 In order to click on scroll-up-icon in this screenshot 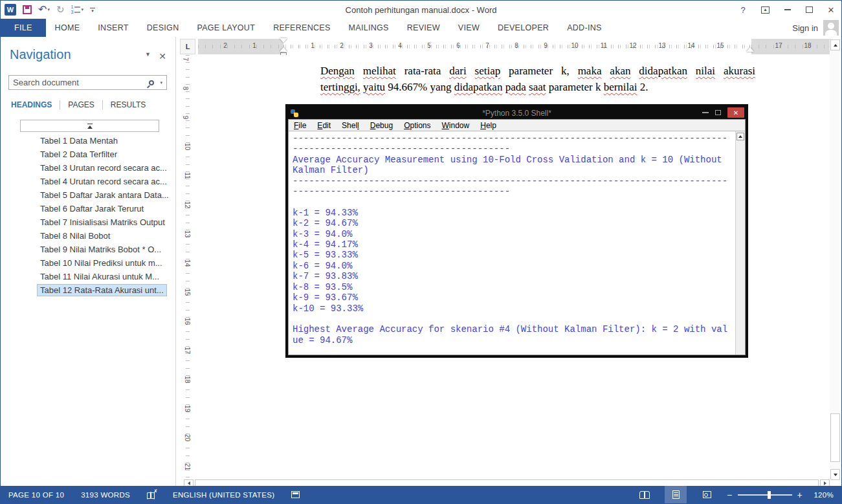, I will do `click(835, 45)`.